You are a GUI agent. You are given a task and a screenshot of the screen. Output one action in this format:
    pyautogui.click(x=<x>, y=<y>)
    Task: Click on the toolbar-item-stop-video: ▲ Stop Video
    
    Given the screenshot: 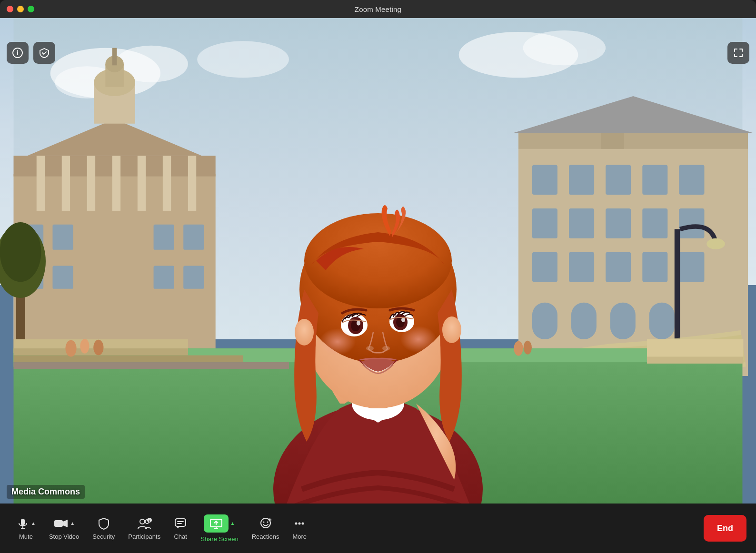 What is the action you would take?
    pyautogui.click(x=64, y=528)
    